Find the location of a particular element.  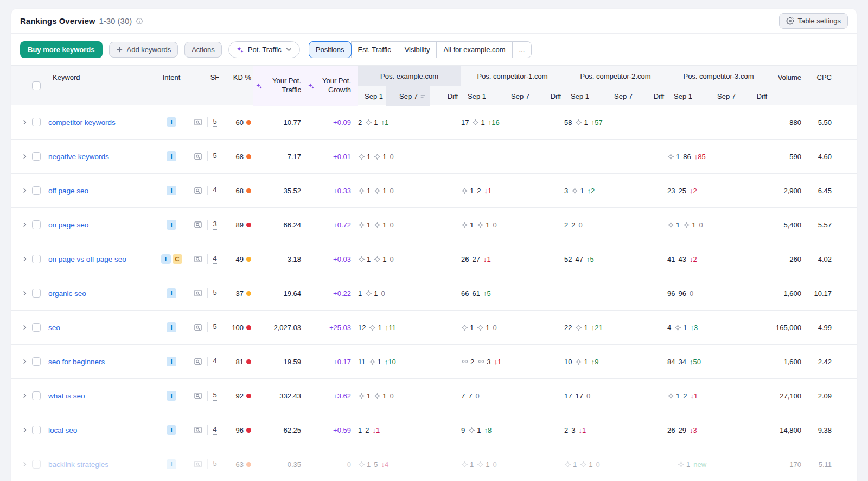

column-header-keyword: Keyword is located at coordinates (103, 86).